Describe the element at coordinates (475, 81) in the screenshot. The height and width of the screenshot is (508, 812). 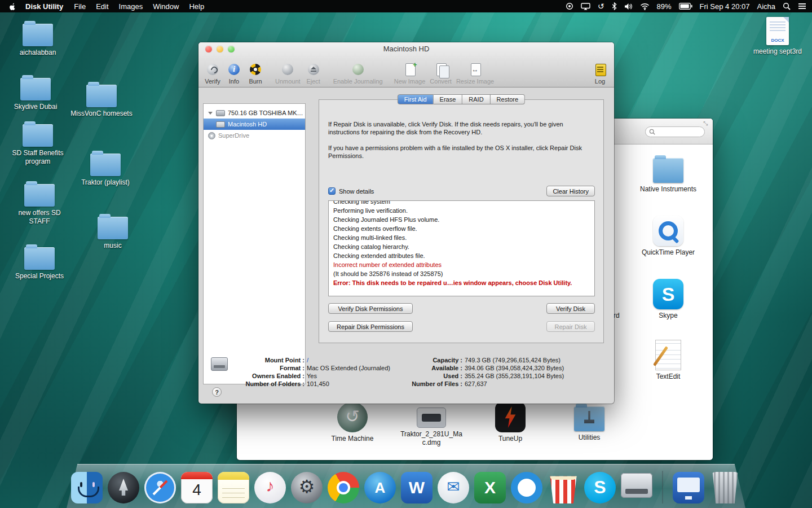
I see `toolbar-label: Resize Image` at that location.